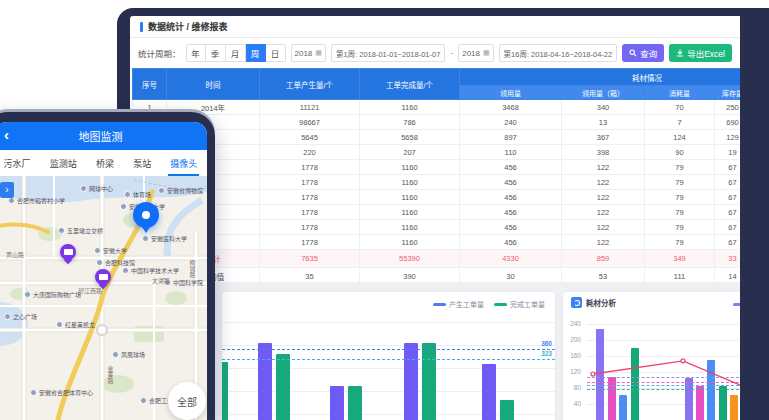 The image size is (769, 420). Describe the element at coordinates (437, 122) in the screenshot. I see `table-row: 298667786240137690` at that location.